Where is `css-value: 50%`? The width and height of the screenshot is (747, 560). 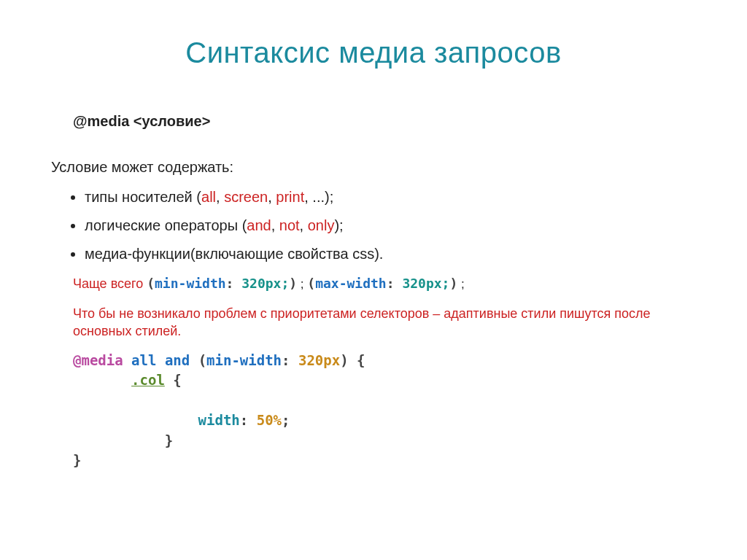
css-value: 50% is located at coordinates (269, 420).